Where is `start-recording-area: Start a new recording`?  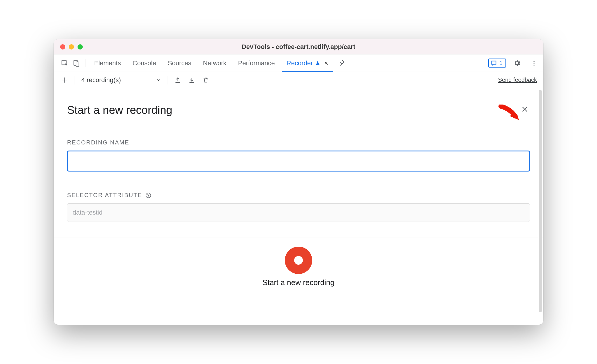 start-recording-area: Start a new recording is located at coordinates (298, 263).